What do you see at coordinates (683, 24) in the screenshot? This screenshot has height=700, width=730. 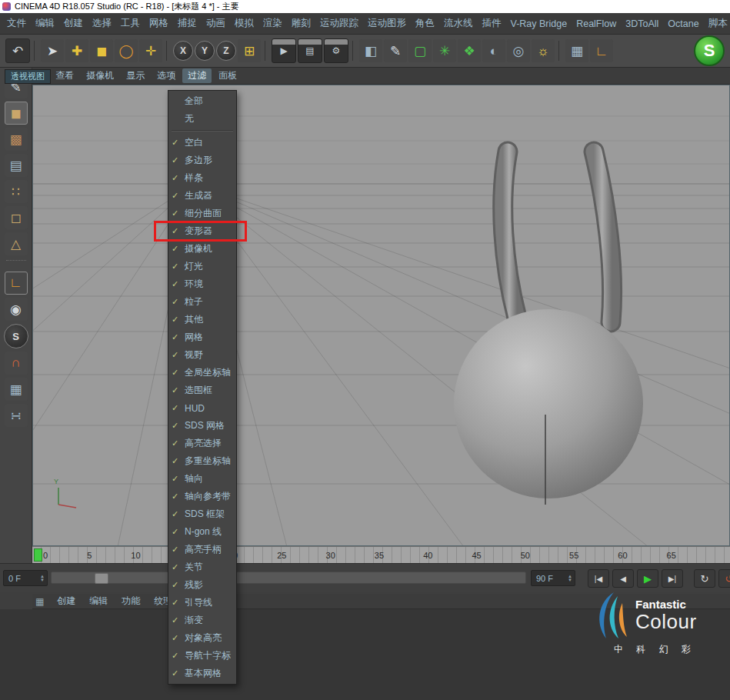 I see `menu-bar-item: Octane` at bounding box center [683, 24].